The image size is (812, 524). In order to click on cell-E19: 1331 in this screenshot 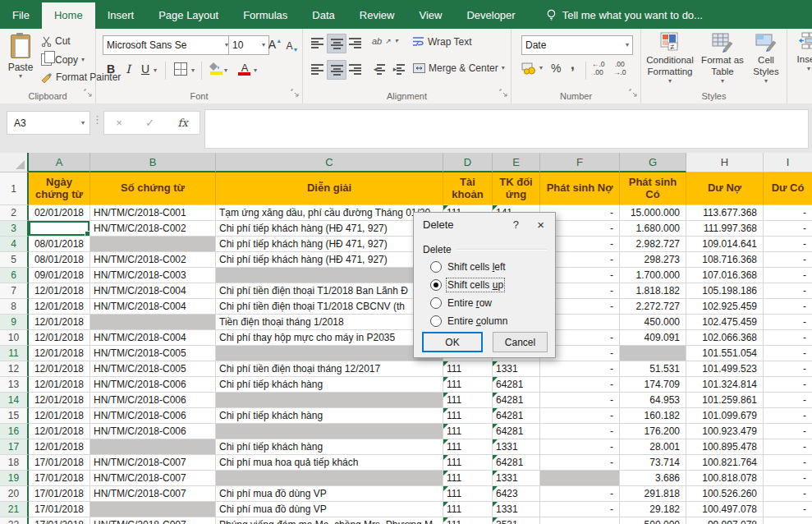, I will do `click(516, 478)`.